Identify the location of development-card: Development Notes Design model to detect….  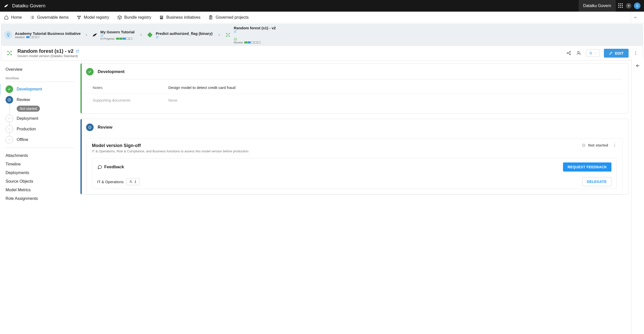
(354, 88).